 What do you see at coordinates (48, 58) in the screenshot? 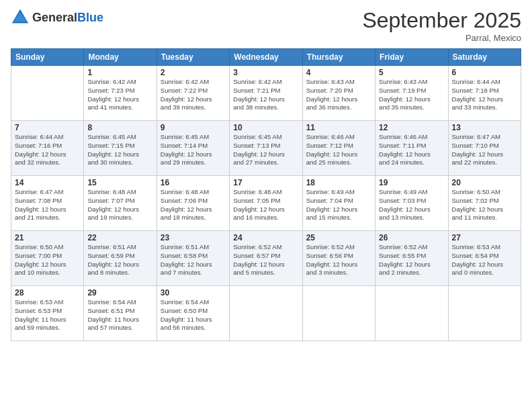
I see `weekday-header-sunday: Sunday` at bounding box center [48, 58].